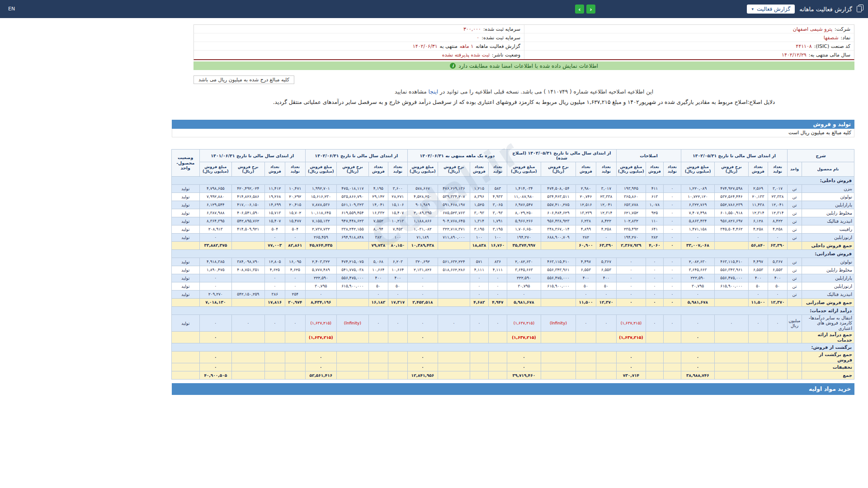 This screenshot has width=868, height=488. Describe the element at coordinates (828, 357) in the screenshot. I see `product-name-cell: جمع برگشت از فروش` at that location.